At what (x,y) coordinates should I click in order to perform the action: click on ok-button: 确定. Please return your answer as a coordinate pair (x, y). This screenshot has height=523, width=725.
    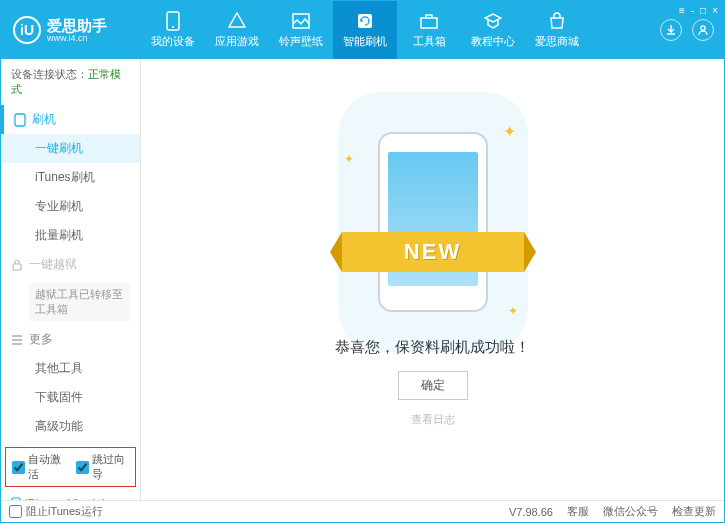
    Looking at the image, I should click on (433, 386).